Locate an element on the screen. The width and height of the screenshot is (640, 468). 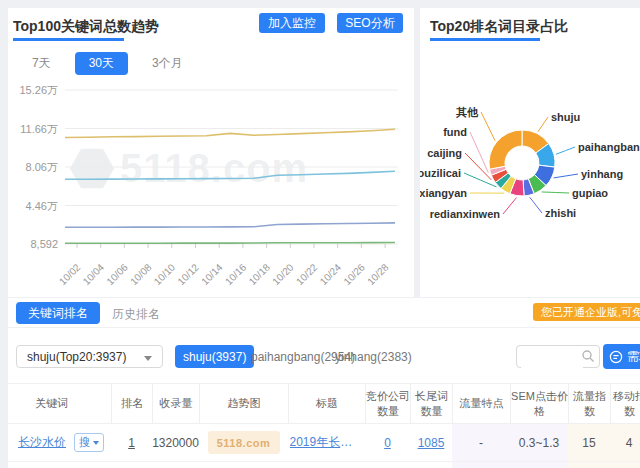
svg-text: touzilicai is located at coordinates (440, 173).